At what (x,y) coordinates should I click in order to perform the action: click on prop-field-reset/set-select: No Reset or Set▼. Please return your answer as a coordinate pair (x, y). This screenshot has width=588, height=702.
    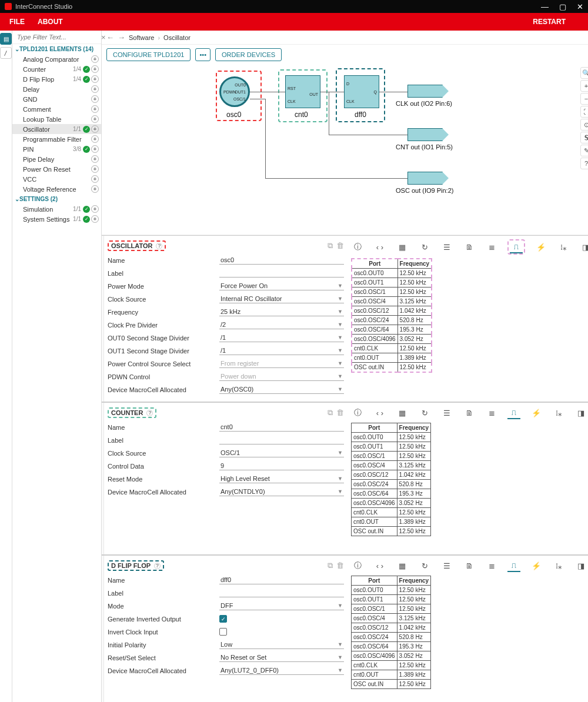
    Looking at the image, I should click on (282, 657).